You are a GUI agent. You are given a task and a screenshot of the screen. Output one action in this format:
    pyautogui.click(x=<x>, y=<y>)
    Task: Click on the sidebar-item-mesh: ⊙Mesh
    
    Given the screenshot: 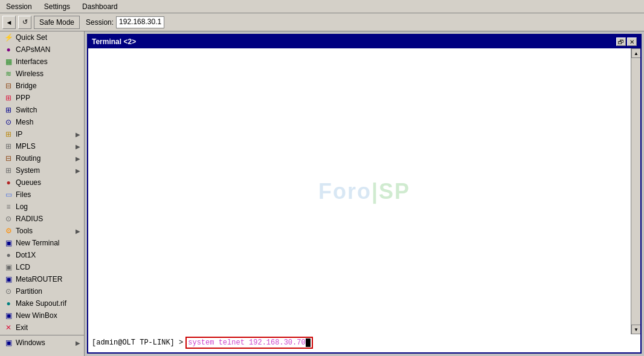 What is the action you would take?
    pyautogui.click(x=42, y=122)
    